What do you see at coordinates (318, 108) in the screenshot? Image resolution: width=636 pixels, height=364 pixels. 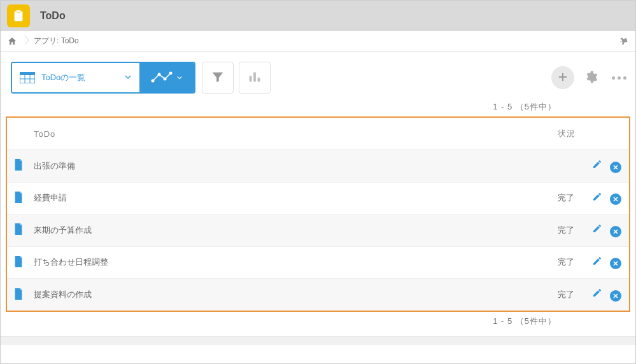 I see `page-counter-top: 1 - 5 （5件中）` at bounding box center [318, 108].